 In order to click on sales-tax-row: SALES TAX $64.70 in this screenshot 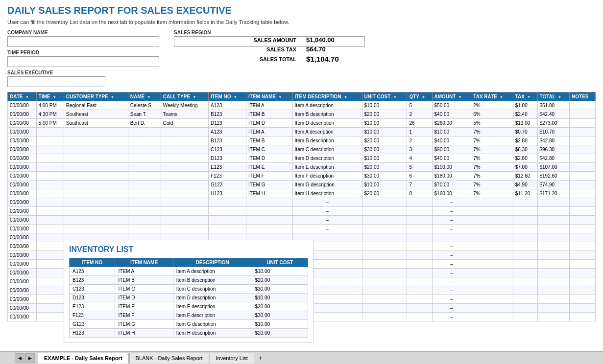, I will do `click(286, 49)`.